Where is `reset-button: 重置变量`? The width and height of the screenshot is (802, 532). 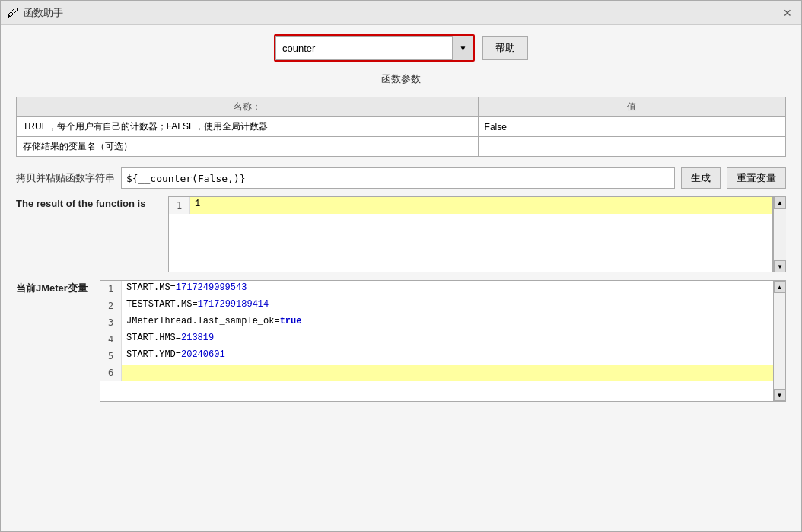
reset-button: 重置变量 is located at coordinates (756, 178).